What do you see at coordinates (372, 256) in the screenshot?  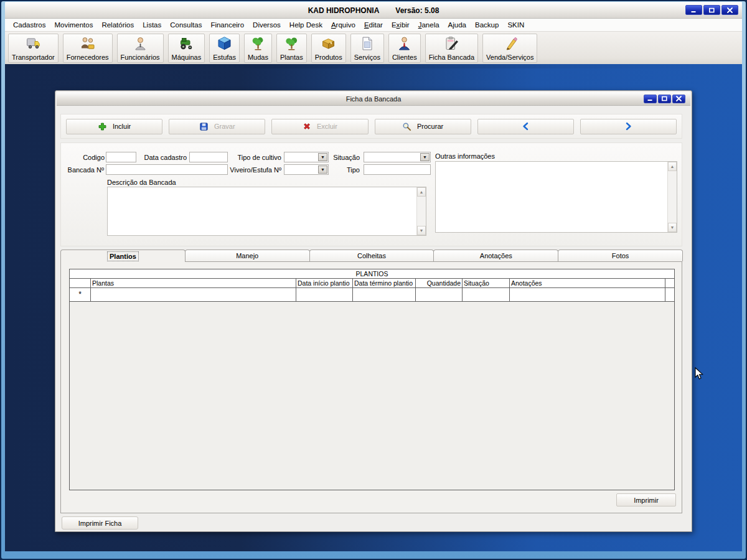 I see `tab-label-colheitas: Colheitas` at bounding box center [372, 256].